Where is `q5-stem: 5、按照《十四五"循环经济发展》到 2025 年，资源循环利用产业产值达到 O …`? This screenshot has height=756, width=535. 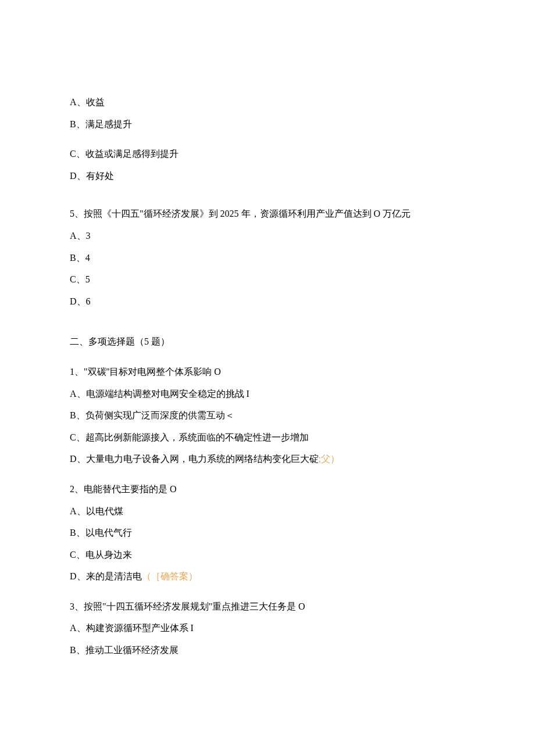 q5-stem: 5、按照《十四五"循环经济发展》到 2025 年，资源循环利用产业产值达到 O … is located at coordinates (268, 214).